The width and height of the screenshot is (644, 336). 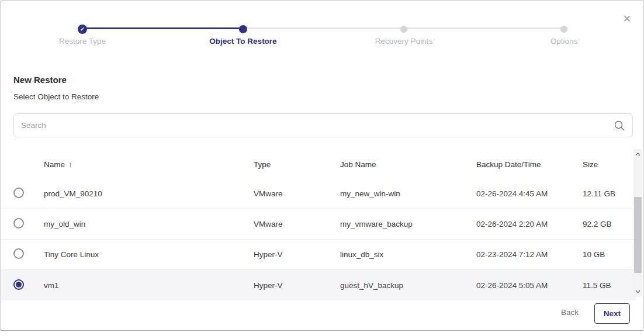 I want to click on back-button: Back, so click(x=570, y=312).